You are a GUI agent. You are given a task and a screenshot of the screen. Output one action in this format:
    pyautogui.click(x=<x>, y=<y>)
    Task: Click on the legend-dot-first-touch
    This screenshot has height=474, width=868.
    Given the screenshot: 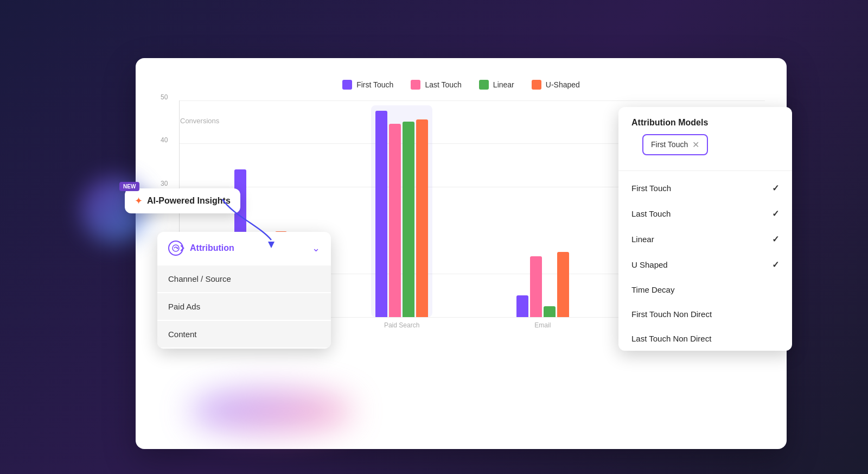 What is the action you would take?
    pyautogui.click(x=347, y=85)
    